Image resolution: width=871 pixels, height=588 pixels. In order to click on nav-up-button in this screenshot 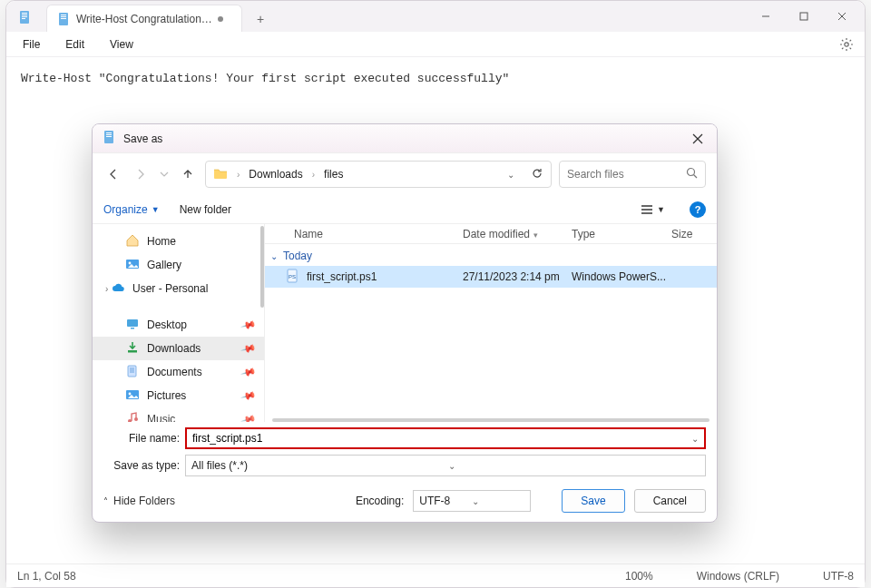, I will do `click(188, 174)`.